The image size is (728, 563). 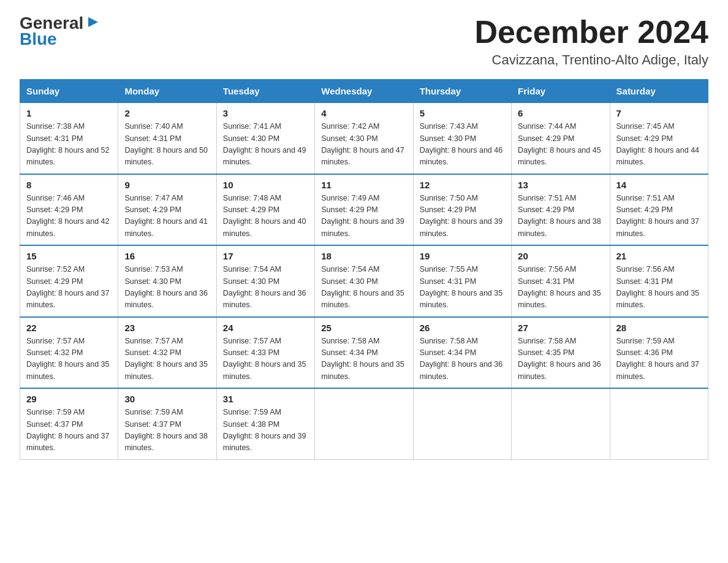 What do you see at coordinates (659, 91) in the screenshot?
I see `weekday-header-saturday: Saturday` at bounding box center [659, 91].